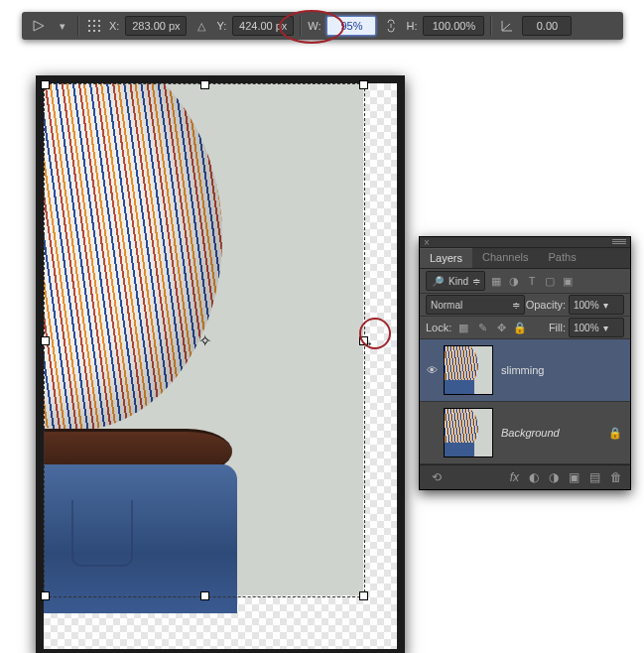 Image resolution: width=644 pixels, height=653 pixels. I want to click on panel-tabs: Layers Channels Paths, so click(525, 258).